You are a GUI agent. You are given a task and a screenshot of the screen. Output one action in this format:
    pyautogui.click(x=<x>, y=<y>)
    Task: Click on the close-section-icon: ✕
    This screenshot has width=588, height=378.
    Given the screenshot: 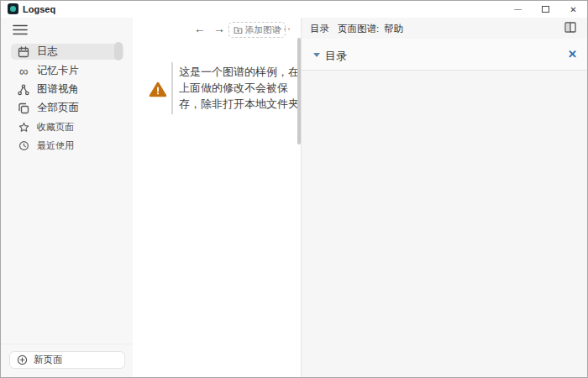 What is the action you would take?
    pyautogui.click(x=573, y=54)
    